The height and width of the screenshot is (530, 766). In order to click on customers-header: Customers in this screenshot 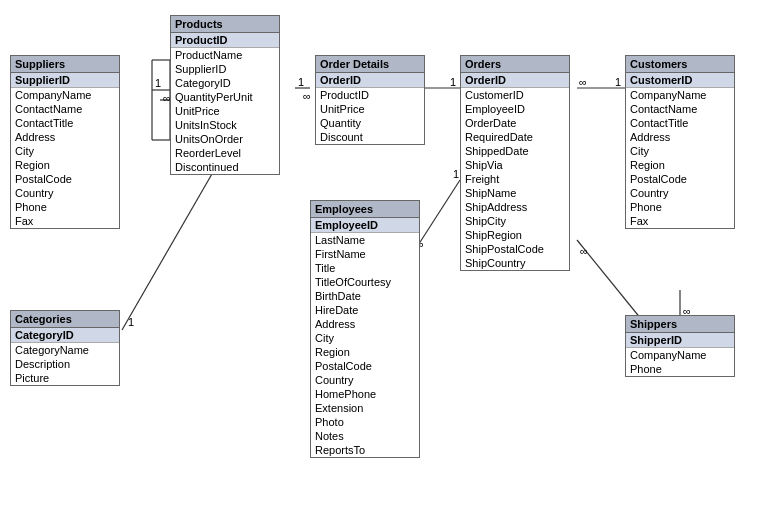, I will do `click(680, 64)`.